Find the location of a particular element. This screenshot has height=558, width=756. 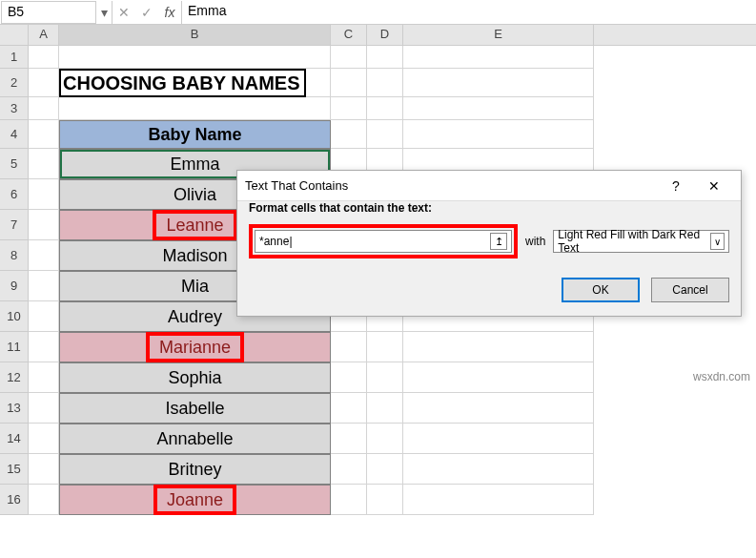

dialog-close-icon: ✕ is located at coordinates (714, 186).